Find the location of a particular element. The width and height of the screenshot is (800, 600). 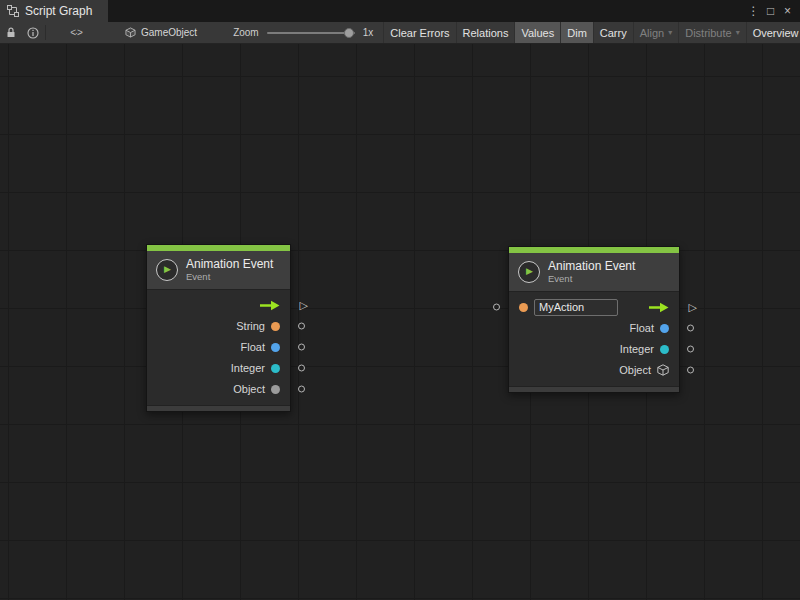

align-button: Align ▾ is located at coordinates (656, 32).